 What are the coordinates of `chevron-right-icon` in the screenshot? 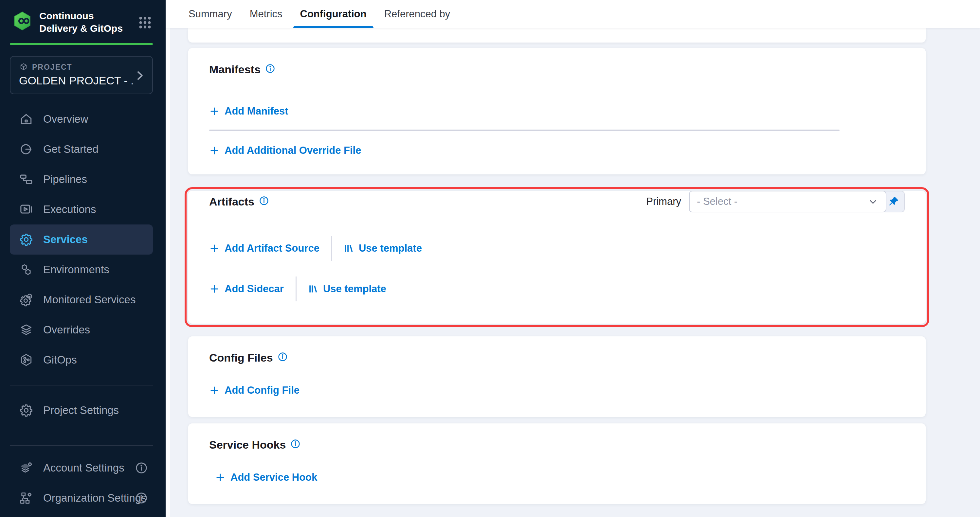 It's located at (140, 75).